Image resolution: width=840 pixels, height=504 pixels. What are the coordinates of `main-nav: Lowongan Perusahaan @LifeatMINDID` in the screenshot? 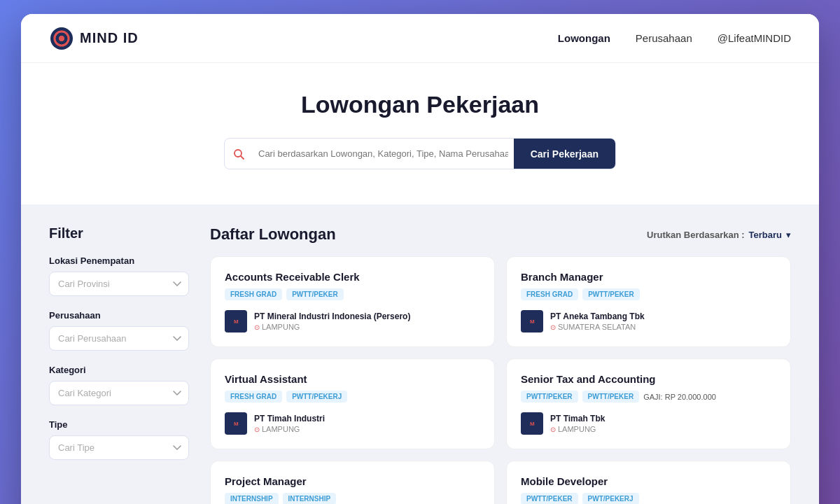 It's located at (675, 38).